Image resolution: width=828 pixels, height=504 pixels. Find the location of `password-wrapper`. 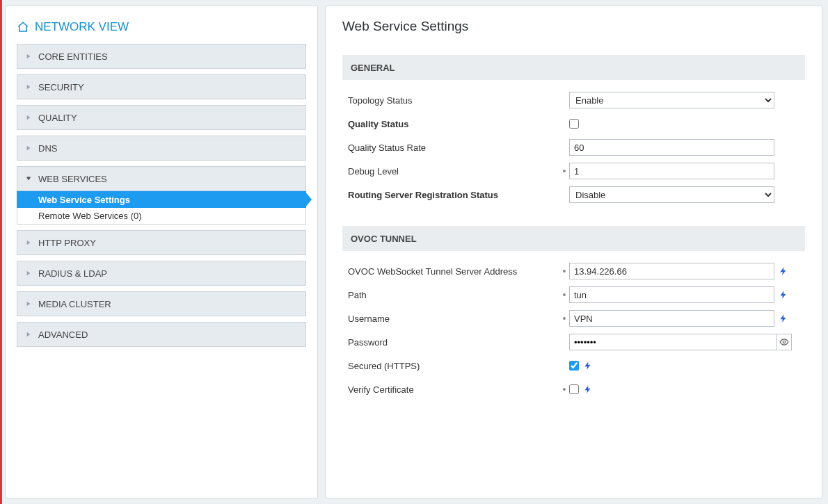

password-wrapper is located at coordinates (680, 342).